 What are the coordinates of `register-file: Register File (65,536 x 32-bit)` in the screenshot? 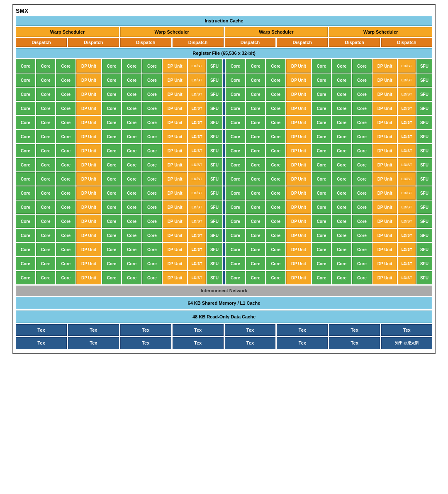 It's located at (224, 53).